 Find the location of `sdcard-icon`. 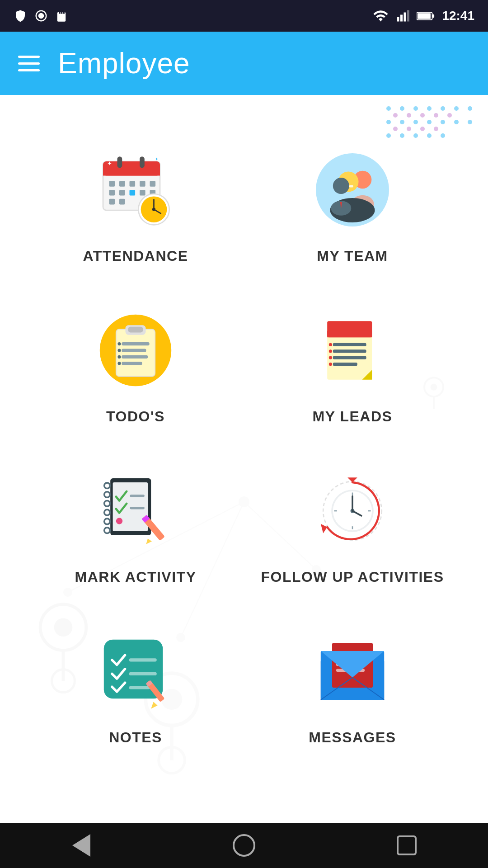

sdcard-icon is located at coordinates (61, 16).